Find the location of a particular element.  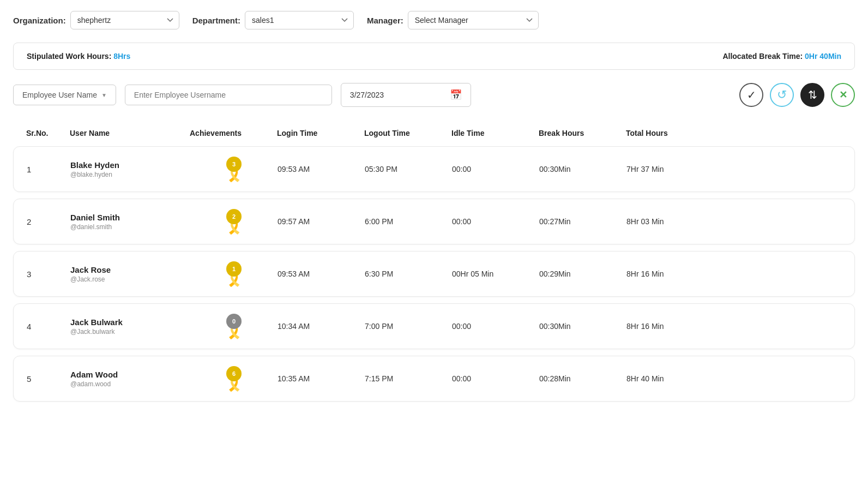

user-handle: @adam.wood is located at coordinates (130, 384).